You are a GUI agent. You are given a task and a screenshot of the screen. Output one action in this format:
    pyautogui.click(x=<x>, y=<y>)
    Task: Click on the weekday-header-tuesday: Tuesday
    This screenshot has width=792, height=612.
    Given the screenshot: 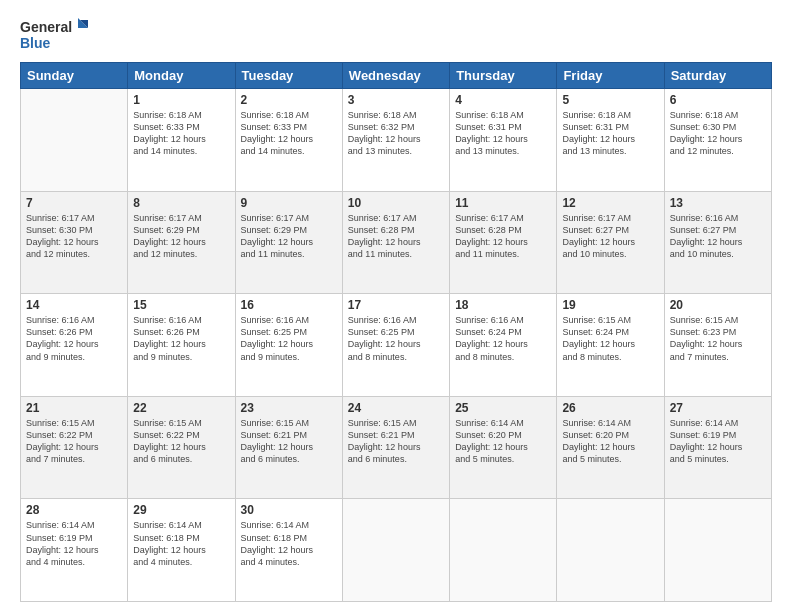 What is the action you would take?
    pyautogui.click(x=288, y=76)
    